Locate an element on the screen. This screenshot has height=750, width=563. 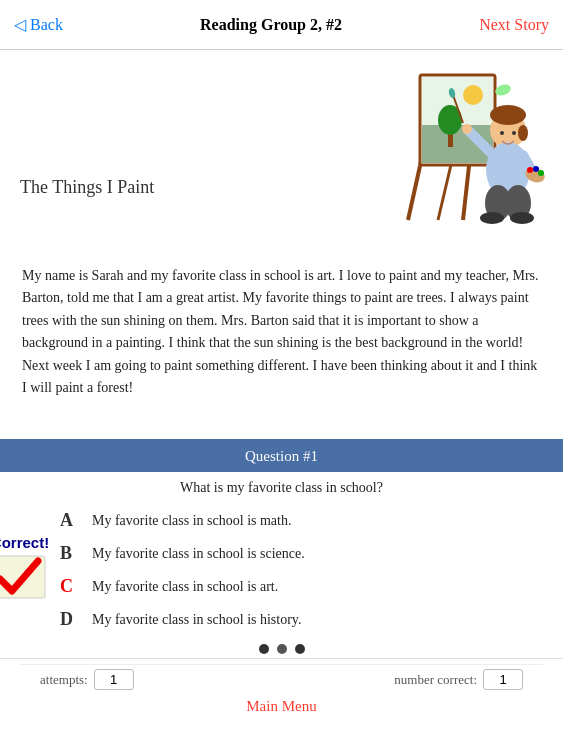
attempts-group: attempts: is located at coordinates (87, 680).